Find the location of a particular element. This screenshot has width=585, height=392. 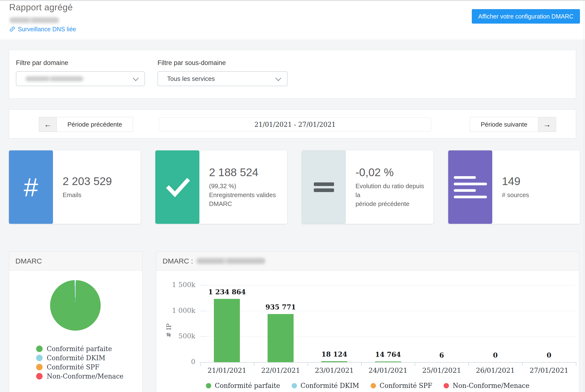

legend-label: Conformité SPF is located at coordinates (406, 386).